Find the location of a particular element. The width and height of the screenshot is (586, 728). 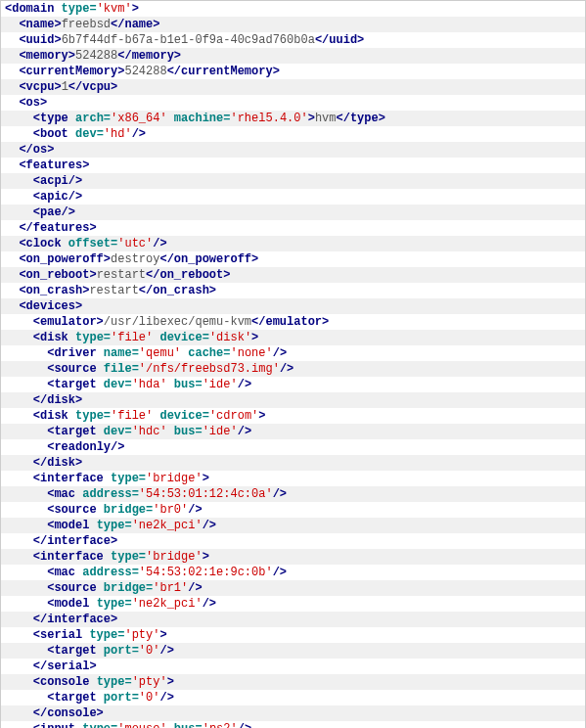

token-attr: dev= is located at coordinates (117, 385).